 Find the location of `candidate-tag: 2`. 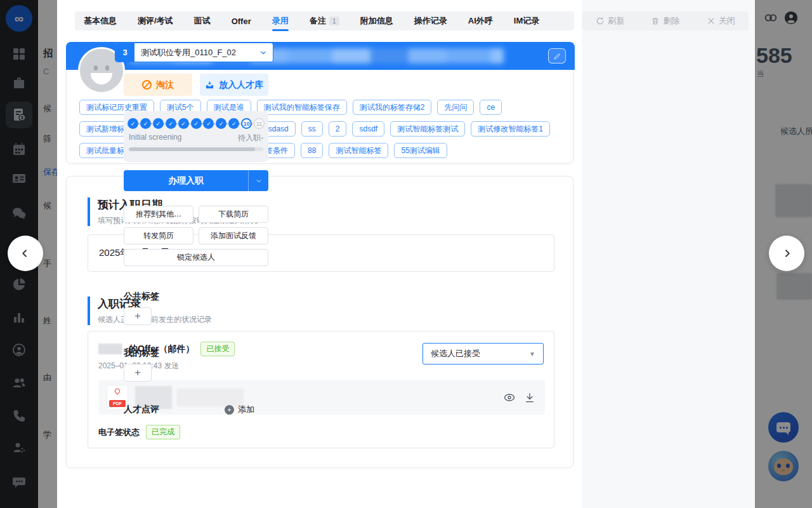

candidate-tag: 2 is located at coordinates (337, 129).